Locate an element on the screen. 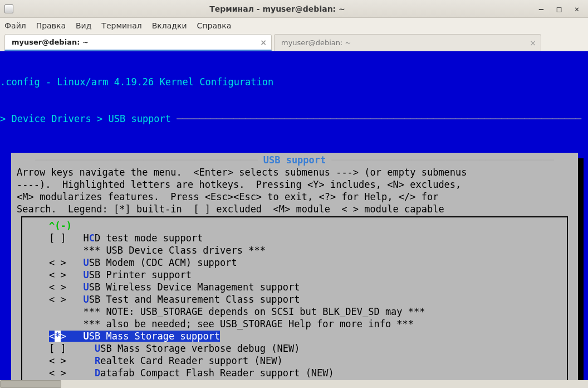  menu-file: Файл is located at coordinates (16, 26).